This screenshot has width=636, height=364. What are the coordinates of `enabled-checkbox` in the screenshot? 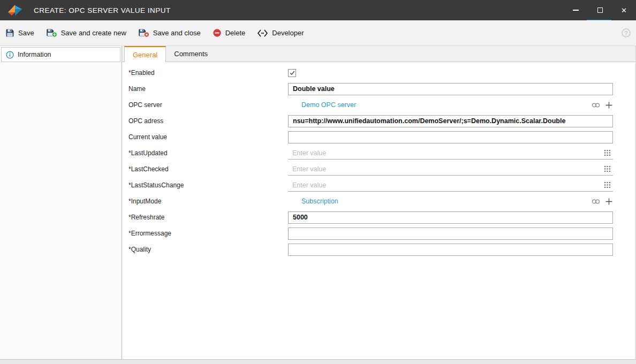 It's located at (292, 73).